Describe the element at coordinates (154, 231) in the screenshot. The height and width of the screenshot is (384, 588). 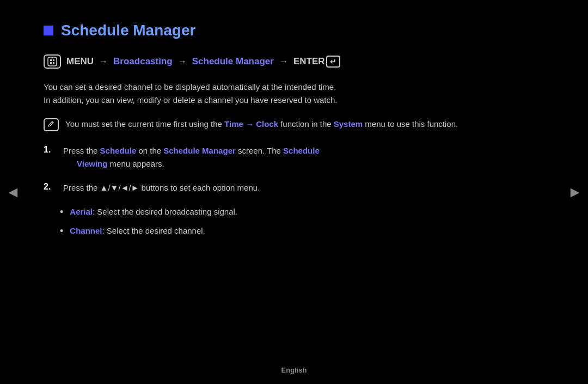
I see `channel-text: : Select the desired channel.` at that location.